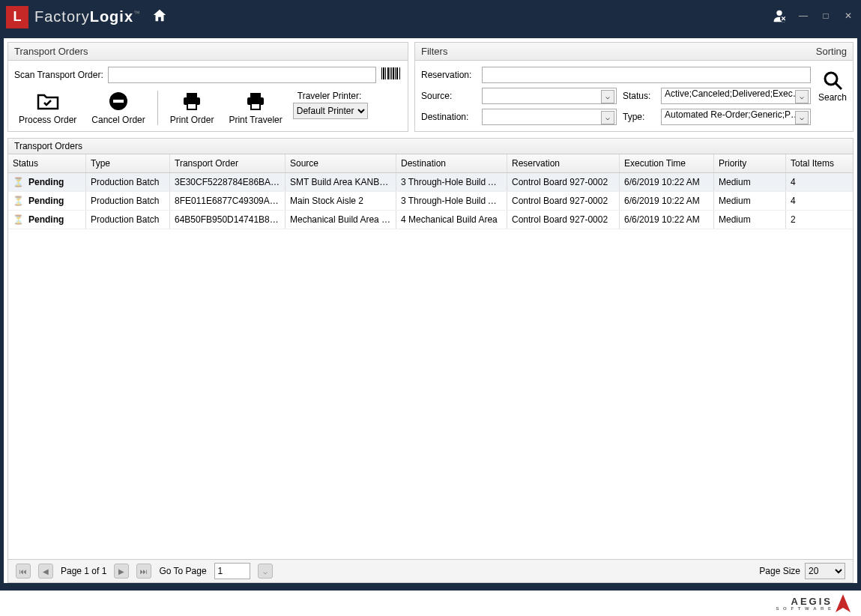 The width and height of the screenshot is (861, 616). Describe the element at coordinates (638, 117) in the screenshot. I see `type-label: Type:` at that location.